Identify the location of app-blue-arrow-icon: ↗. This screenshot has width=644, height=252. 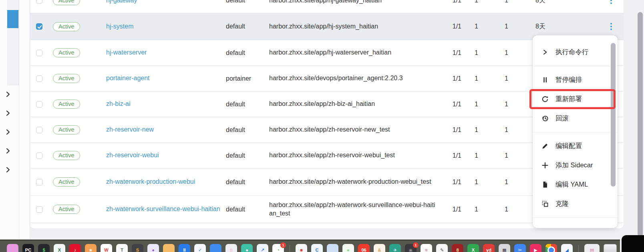
(263, 248).